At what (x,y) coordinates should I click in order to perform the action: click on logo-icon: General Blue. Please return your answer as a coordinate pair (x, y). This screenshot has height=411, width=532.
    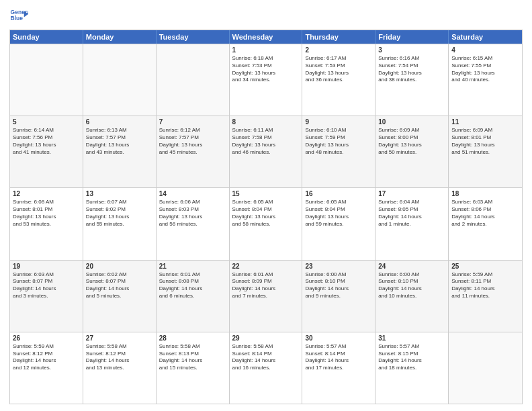
    Looking at the image, I should click on (19, 16).